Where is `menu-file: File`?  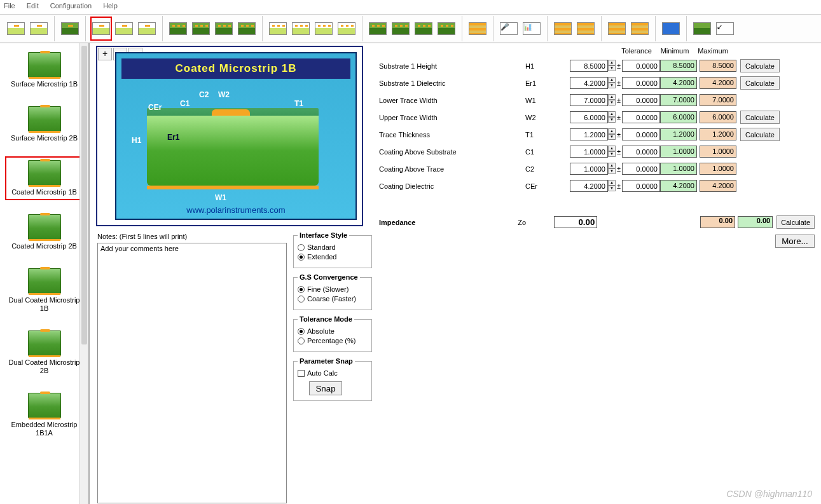 menu-file: File is located at coordinates (10, 7).